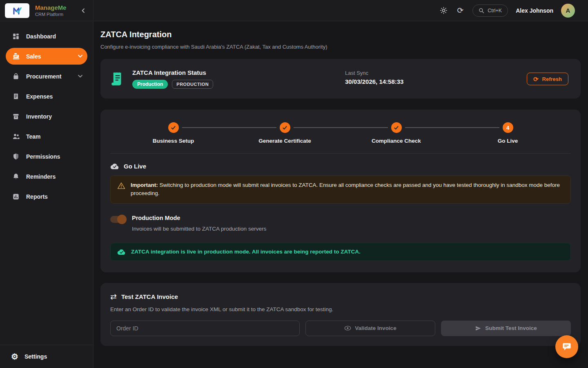 The height and width of the screenshot is (368, 588). Describe the element at coordinates (47, 56) in the screenshot. I see `sidebar-item-sales: Sales` at that location.